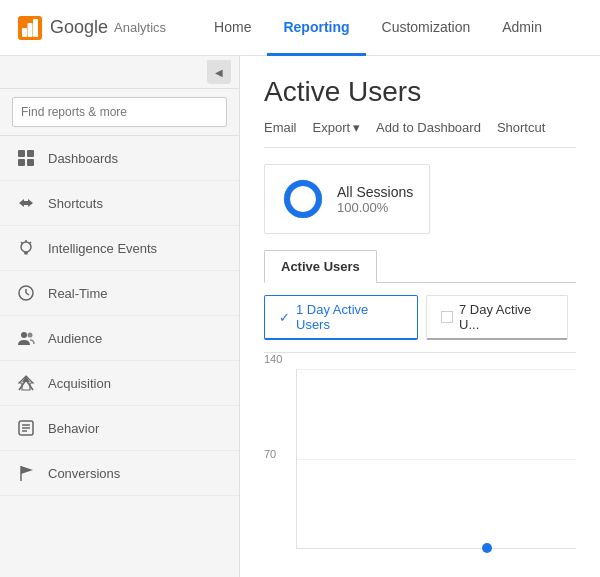  Describe the element at coordinates (337, 128) in the screenshot. I see `export-button: Export ▾` at that location.